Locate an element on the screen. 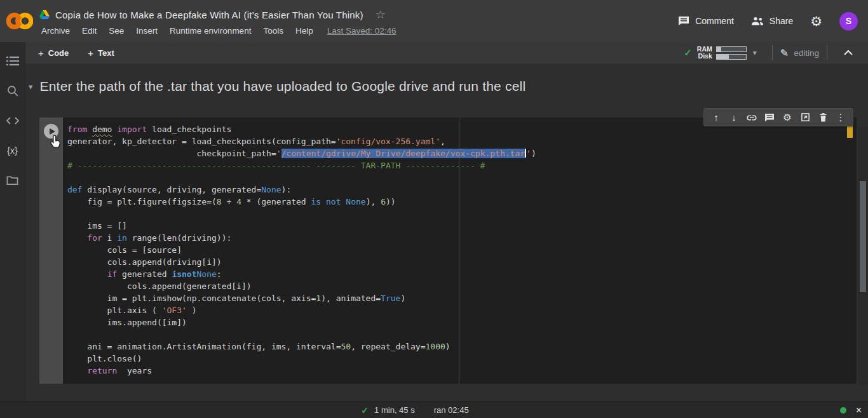  page-scrollbar-thumb is located at coordinates (863, 236).